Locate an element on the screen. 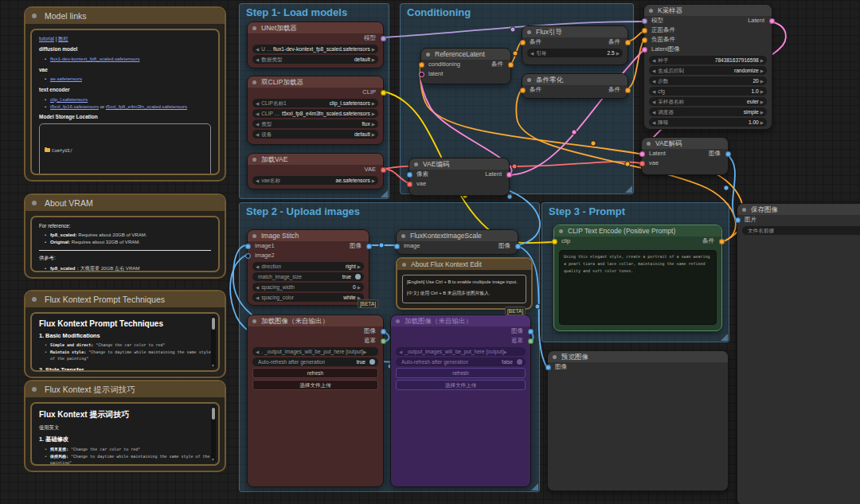  node-vae-encode-title: VAE编码 is located at coordinates (459, 164).